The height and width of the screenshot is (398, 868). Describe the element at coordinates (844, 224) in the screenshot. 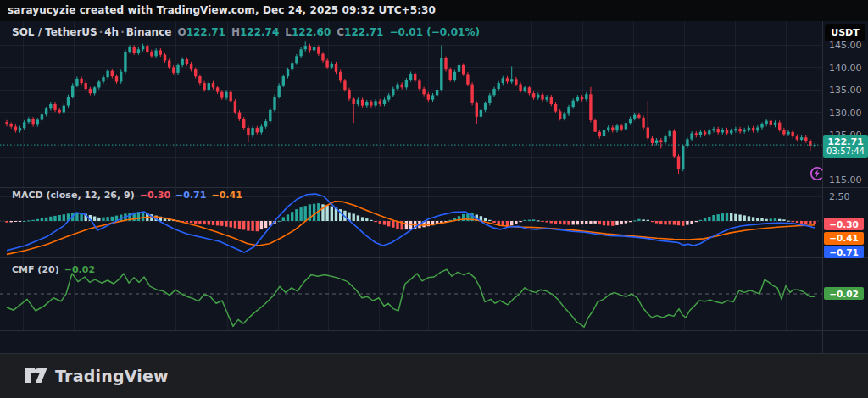

I see `macd-hist-badge: −0.30` at that location.